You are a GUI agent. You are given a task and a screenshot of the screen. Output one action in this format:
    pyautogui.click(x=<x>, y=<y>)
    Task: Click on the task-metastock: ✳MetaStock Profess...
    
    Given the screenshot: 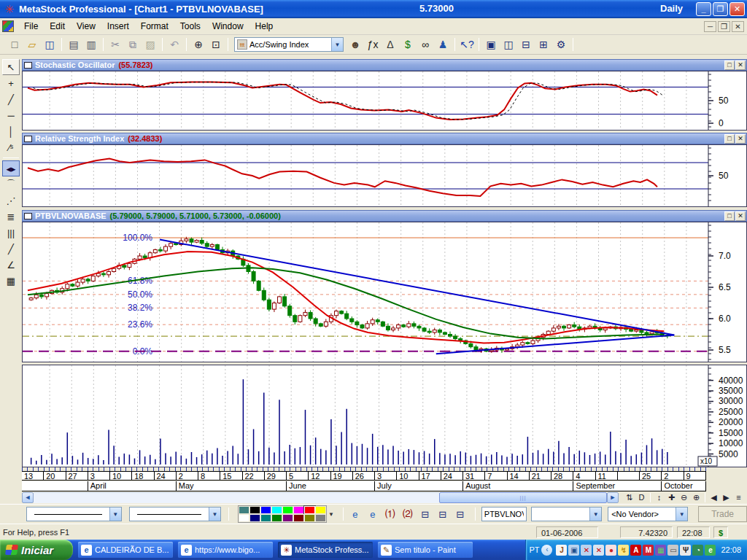 What is the action you would take?
    pyautogui.click(x=325, y=550)
    